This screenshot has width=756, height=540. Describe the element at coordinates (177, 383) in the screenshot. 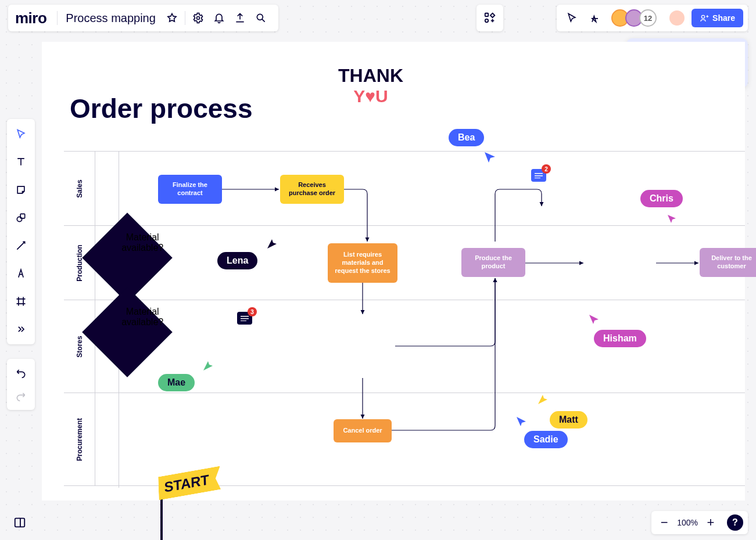

I see `cursor-mae: Mae` at that location.